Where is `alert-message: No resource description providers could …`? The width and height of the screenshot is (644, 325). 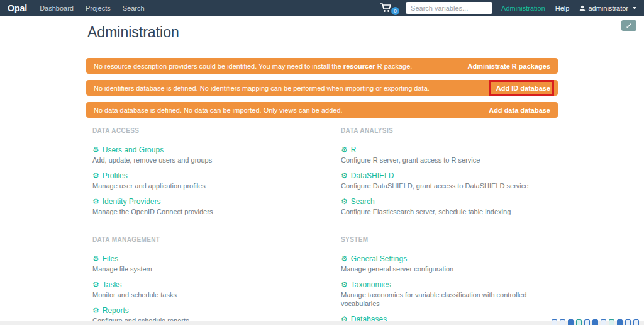 alert-message: No resource description providers could … is located at coordinates (280, 66).